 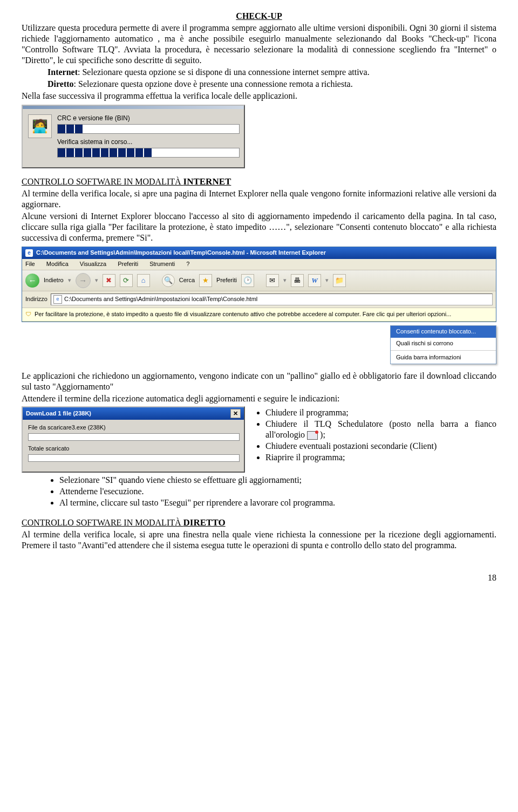 What do you see at coordinates (37, 299) in the screenshot?
I see `address-label: Indirizzo` at bounding box center [37, 299].